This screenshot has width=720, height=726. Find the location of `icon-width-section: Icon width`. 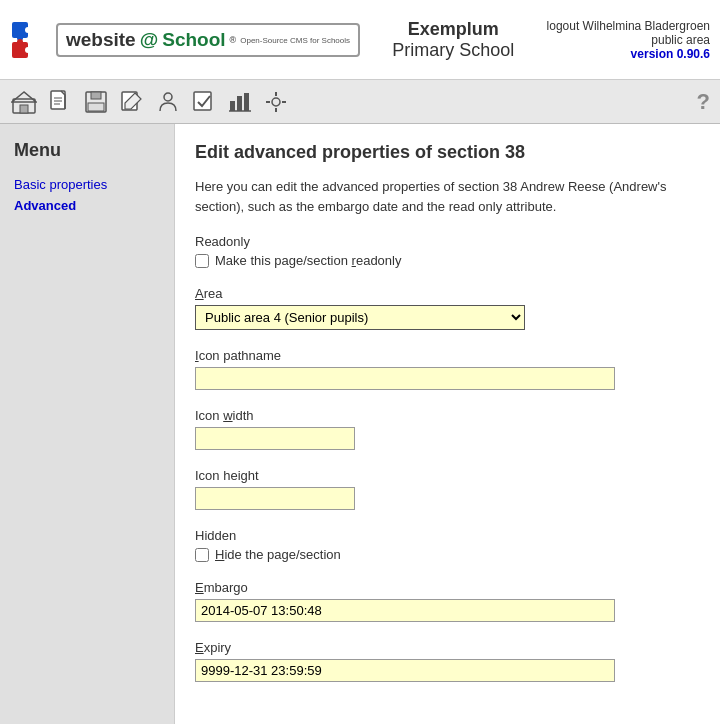

icon-width-section: Icon width is located at coordinates (448, 429).